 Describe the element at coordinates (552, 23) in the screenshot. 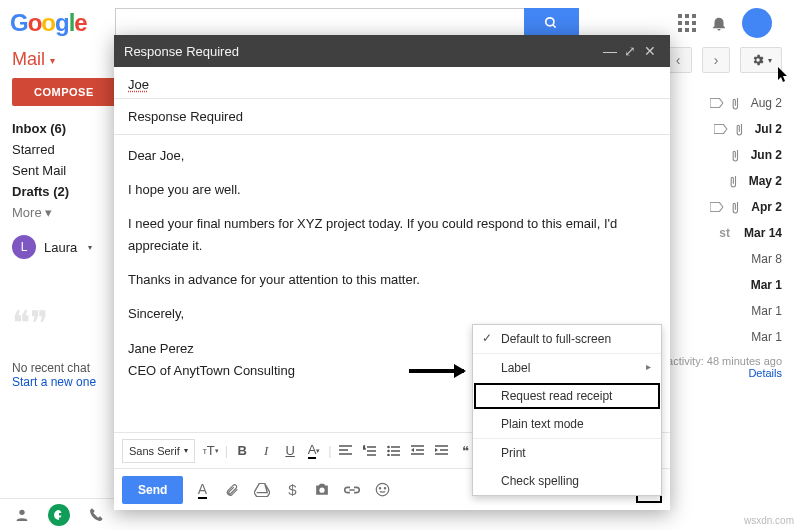

I see `search-button` at that location.